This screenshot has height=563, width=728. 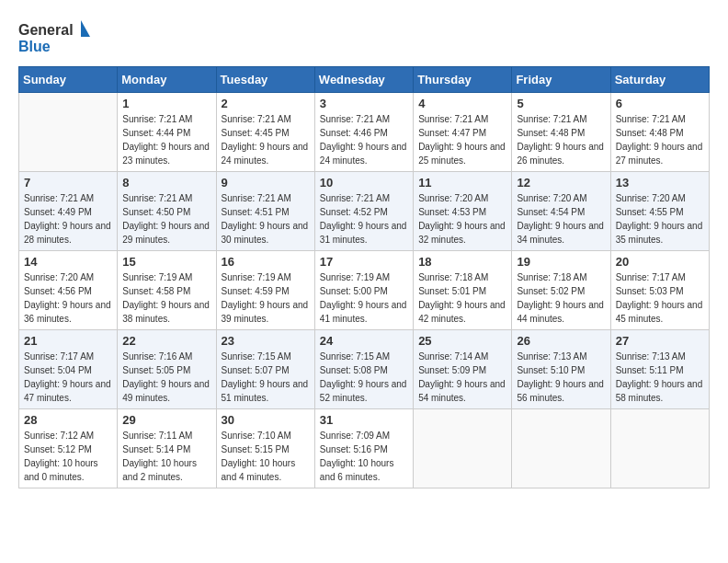 What do you see at coordinates (364, 140) in the screenshot?
I see `day-detail: Sunrise: 7:21 AMSunset: 4:46 PMDaylight:…` at bounding box center [364, 140].